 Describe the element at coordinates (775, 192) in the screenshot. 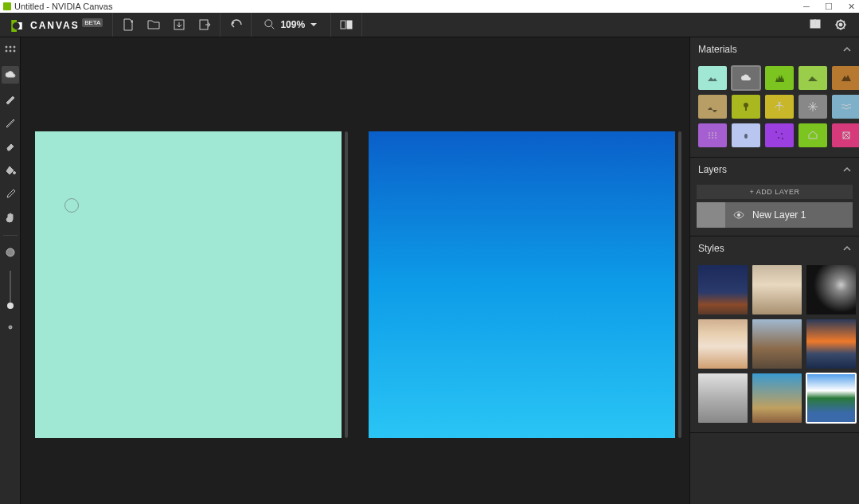

I see `add-layer-button: + ADD LAYER` at that location.